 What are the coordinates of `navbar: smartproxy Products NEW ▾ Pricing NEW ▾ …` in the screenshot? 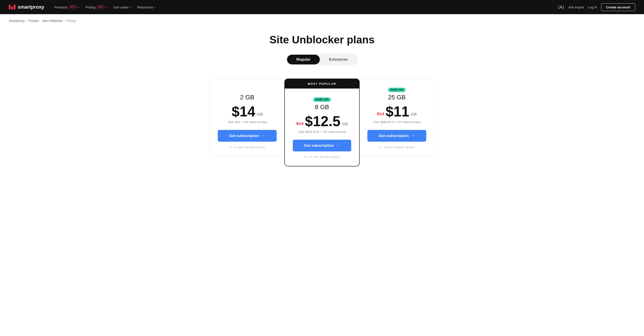 It's located at (322, 7).